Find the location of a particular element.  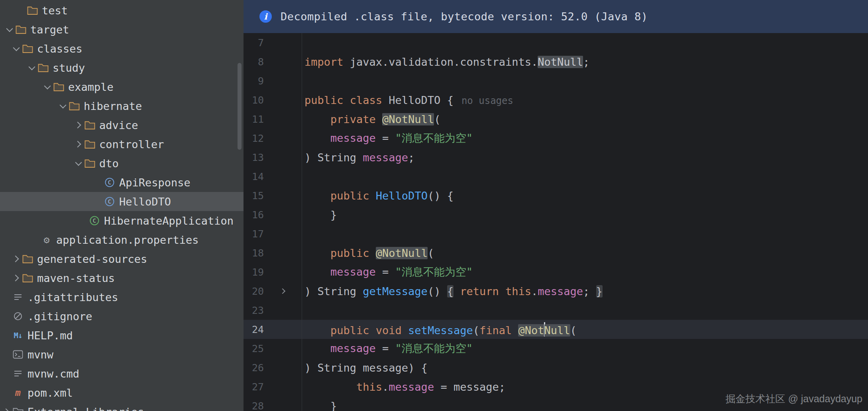

code-line-7: 7 is located at coordinates (556, 43).